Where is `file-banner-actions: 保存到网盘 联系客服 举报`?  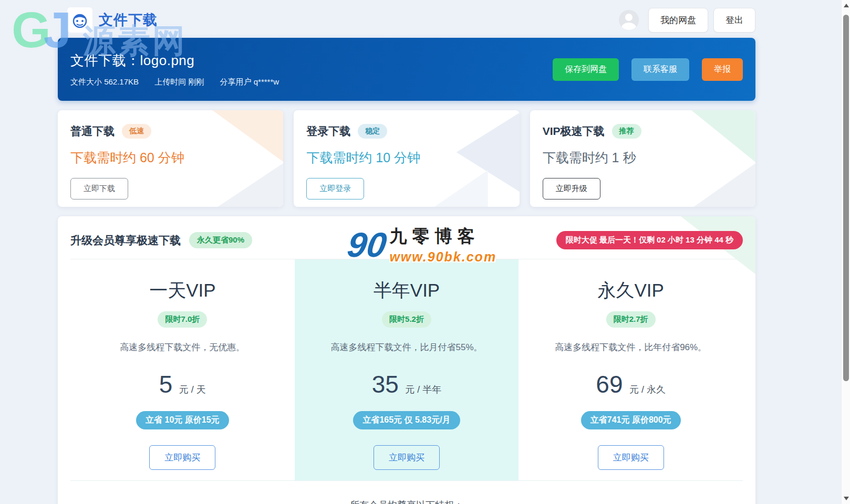 file-banner-actions: 保存到网盘 联系客服 举报 is located at coordinates (648, 69).